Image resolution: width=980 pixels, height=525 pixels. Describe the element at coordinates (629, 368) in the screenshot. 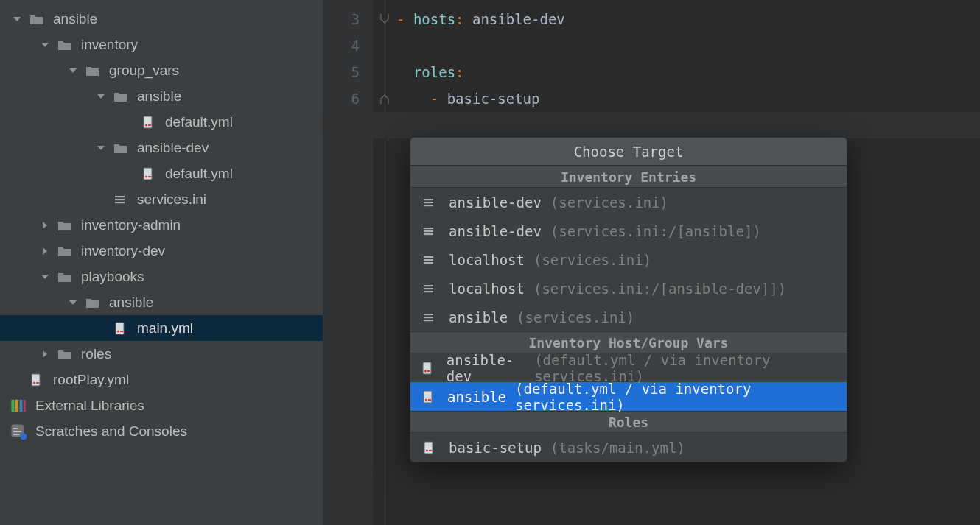

I see `popup-item: ansible-dev(default.yml / via inventory …` at that location.